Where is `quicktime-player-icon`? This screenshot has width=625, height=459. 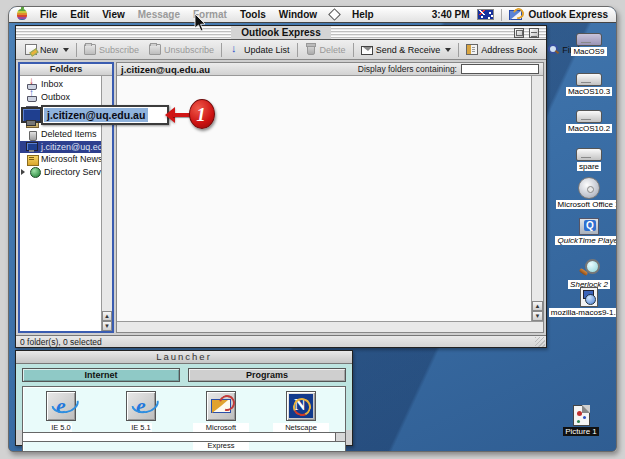
quicktime-player-icon is located at coordinates (589, 226).